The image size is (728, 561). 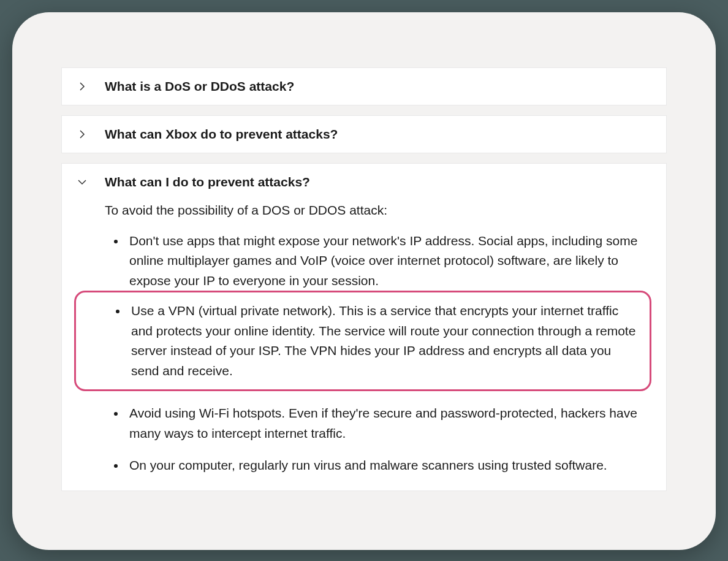 What do you see at coordinates (378, 210) in the screenshot?
I see `intro-text: To avoid the possibility of a DOS or DDO…` at bounding box center [378, 210].